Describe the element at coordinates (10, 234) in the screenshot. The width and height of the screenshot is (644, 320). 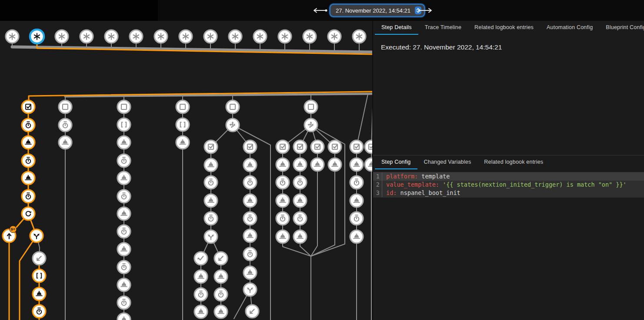
I see `graph-node-arrow-up-icon: 9+` at that location.